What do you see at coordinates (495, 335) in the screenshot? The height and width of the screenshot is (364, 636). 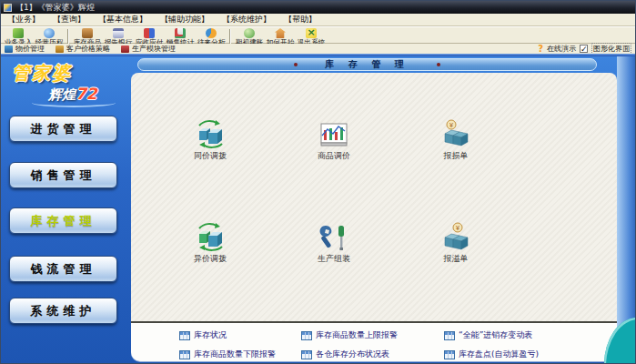 I see `link-label: “全能”进销存变动表` at bounding box center [495, 335].